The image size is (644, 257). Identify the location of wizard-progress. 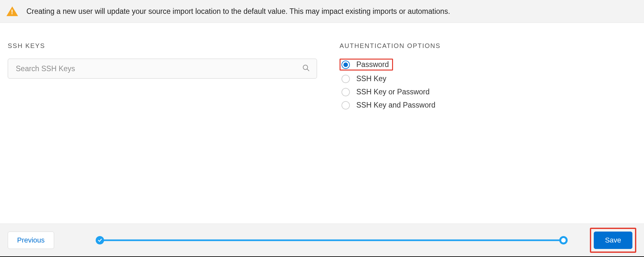
(332, 240).